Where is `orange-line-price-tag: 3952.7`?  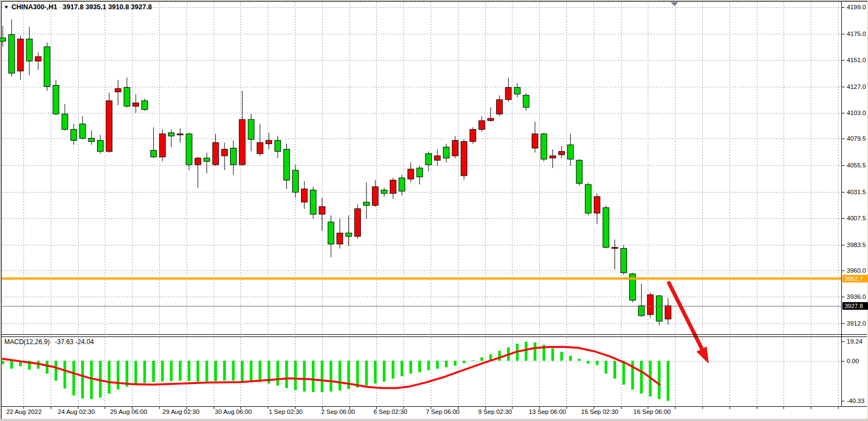
orange-line-price-tag: 3952.7 is located at coordinates (855, 279).